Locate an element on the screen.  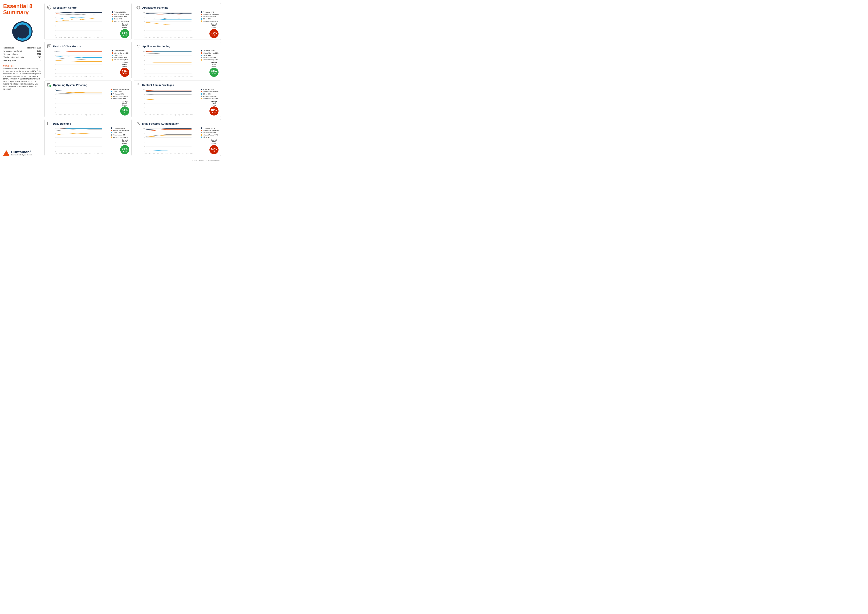
stat-label: Users monitored is located at coordinates (14, 54).